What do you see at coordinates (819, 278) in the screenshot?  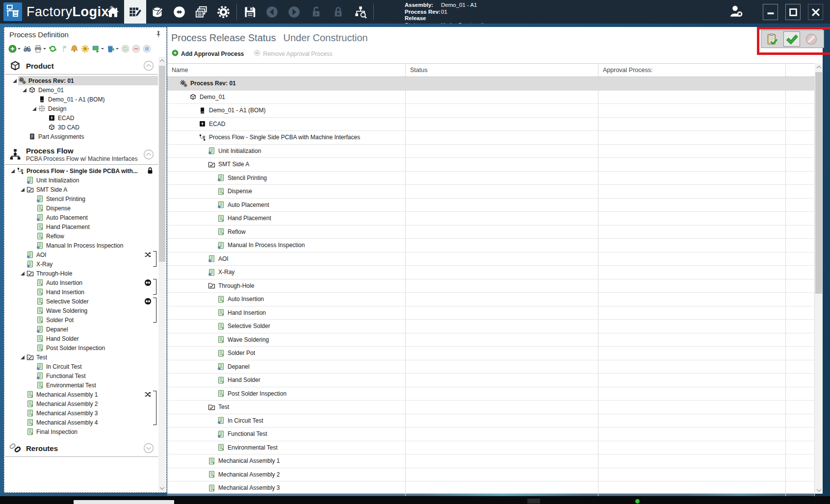 I see `table-scrollbar` at bounding box center [819, 278].